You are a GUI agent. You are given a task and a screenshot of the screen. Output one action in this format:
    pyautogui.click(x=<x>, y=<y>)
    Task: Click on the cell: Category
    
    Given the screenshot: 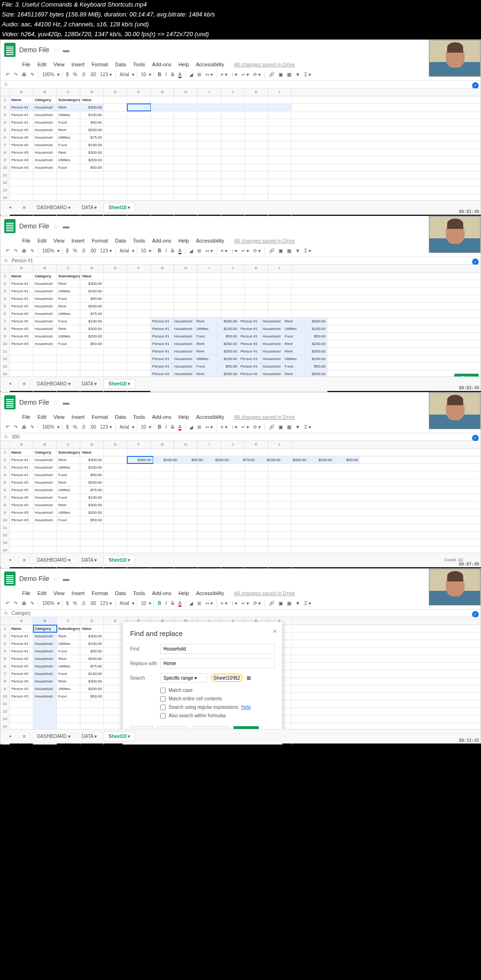 What is the action you would take?
    pyautogui.click(x=45, y=276)
    